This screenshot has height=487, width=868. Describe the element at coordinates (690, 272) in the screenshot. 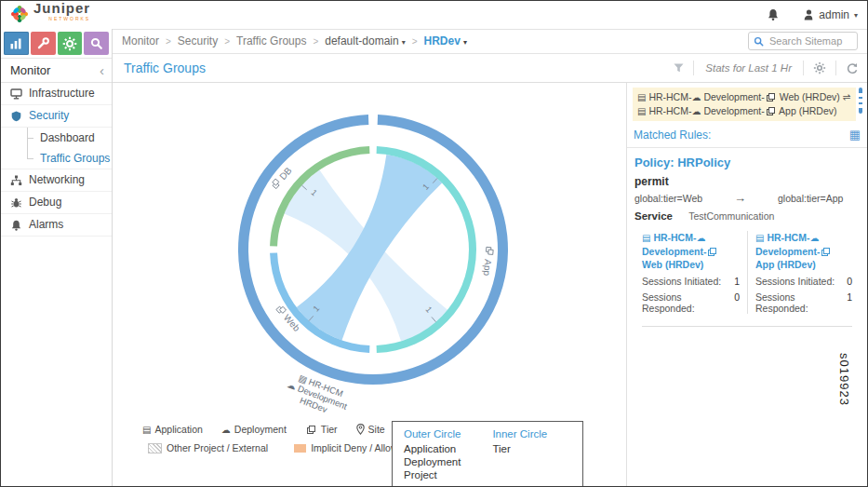

I see `endpoint-web-column: ▤ HR-HCM-☁ Development- Web (HRDev) Sess…` at that location.